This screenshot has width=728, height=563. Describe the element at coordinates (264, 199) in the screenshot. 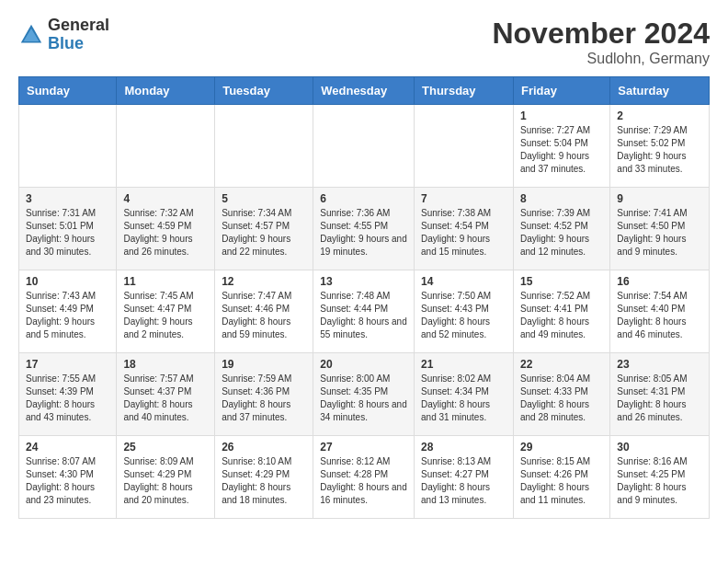

I see `day-number: 5` at that location.